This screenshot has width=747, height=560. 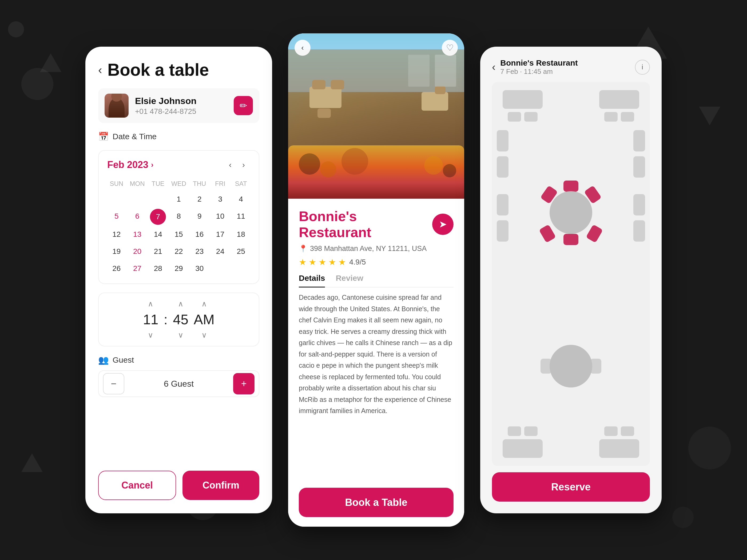 What do you see at coordinates (179, 360) in the screenshot?
I see `guest-label: 👥 Guest` at bounding box center [179, 360].